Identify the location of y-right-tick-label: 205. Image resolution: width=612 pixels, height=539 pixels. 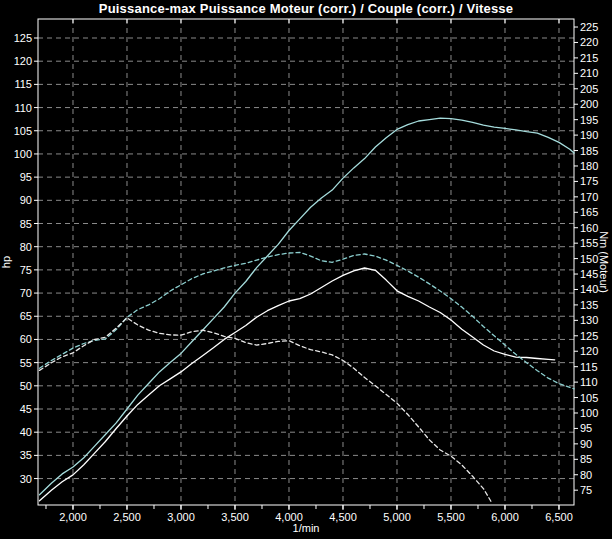
(589, 89).